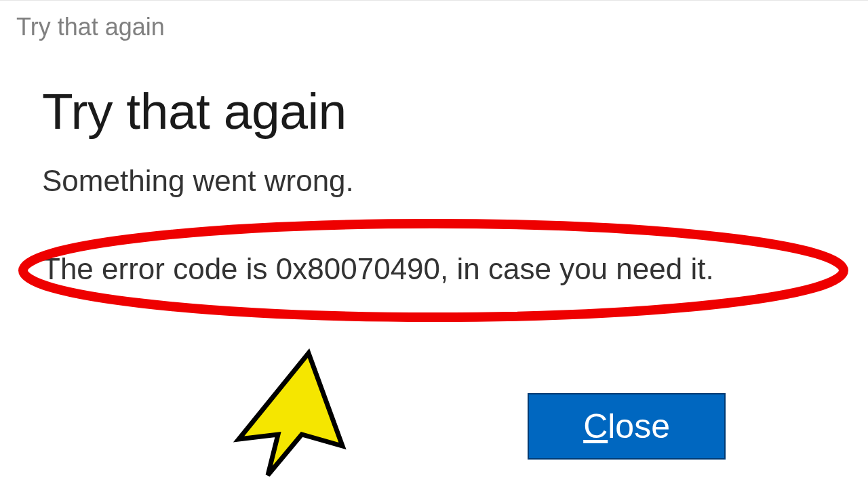 The height and width of the screenshot is (488, 868). Describe the element at coordinates (627, 426) in the screenshot. I see `close-button: Close` at that location.